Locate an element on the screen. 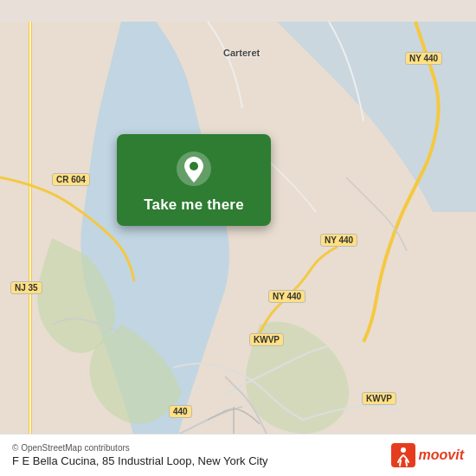 This screenshot has height=476, width=476. bottom-bar: © OpenStreetMap contributors F E Bella C… is located at coordinates (238, 455).